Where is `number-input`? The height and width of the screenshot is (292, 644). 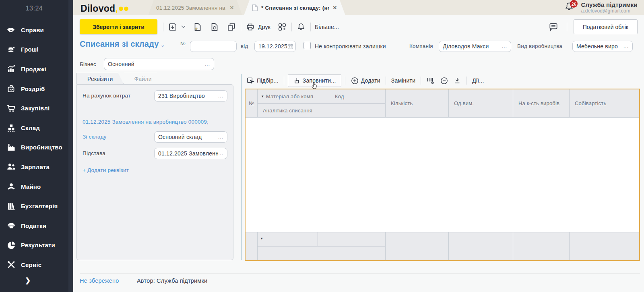 number-input is located at coordinates (213, 46).